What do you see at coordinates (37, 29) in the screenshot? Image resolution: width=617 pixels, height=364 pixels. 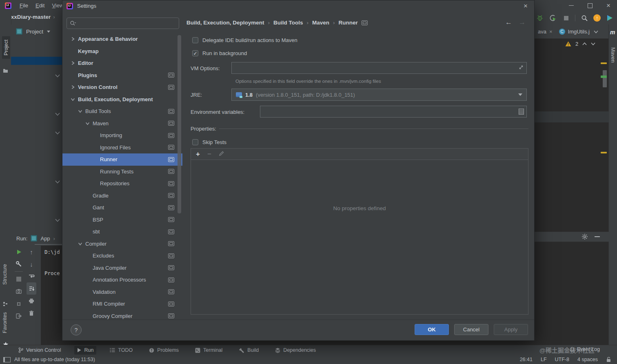 I see `project-panel-header: Project` at bounding box center [37, 29].